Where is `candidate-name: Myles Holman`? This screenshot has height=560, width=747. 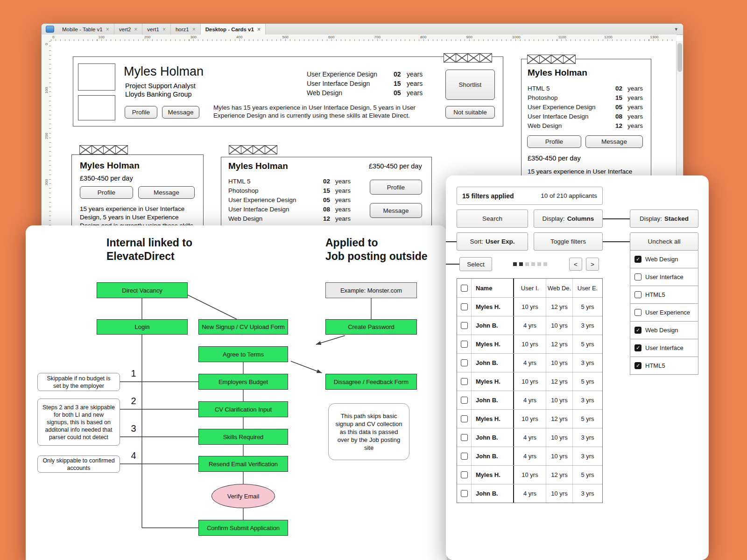
candidate-name: Myles Holman is located at coordinates (258, 166).